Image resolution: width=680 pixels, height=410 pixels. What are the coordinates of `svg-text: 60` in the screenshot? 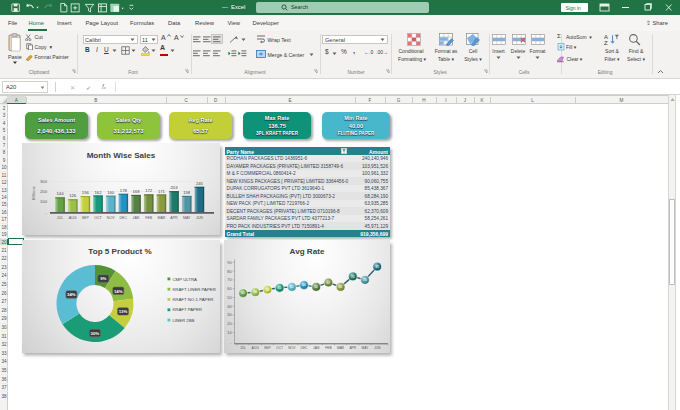 It's located at (229, 289).